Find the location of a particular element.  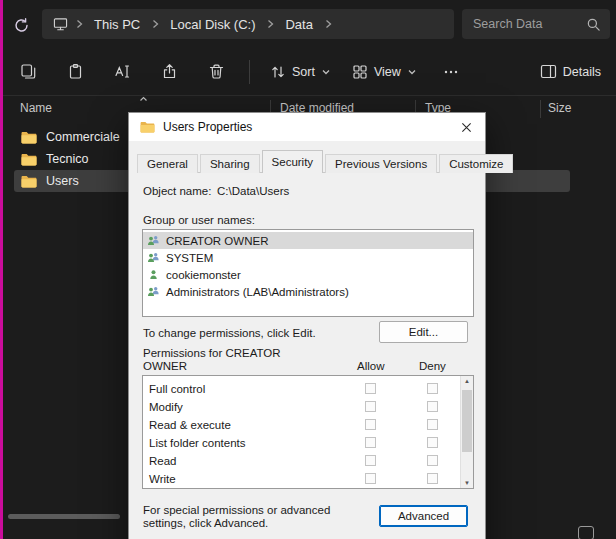

edit-button: Edit... is located at coordinates (424, 332).